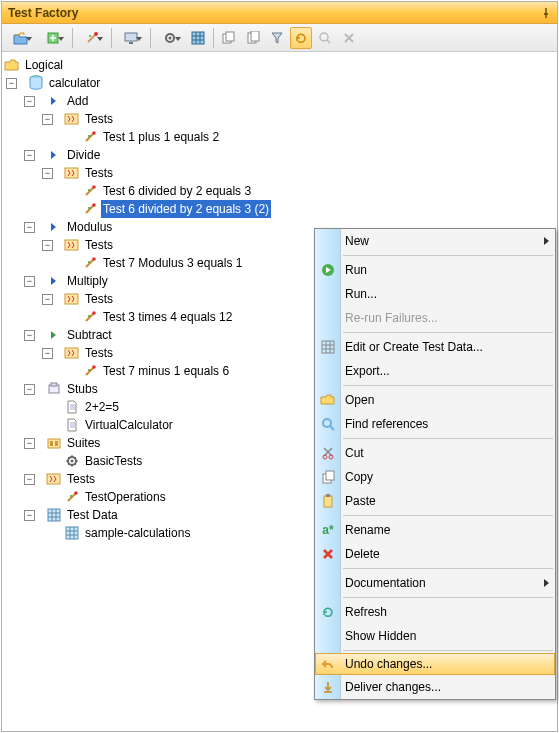 This screenshot has height=733, width=559. Describe the element at coordinates (280, 101) in the screenshot. I see `tree-row: −Add` at that location.